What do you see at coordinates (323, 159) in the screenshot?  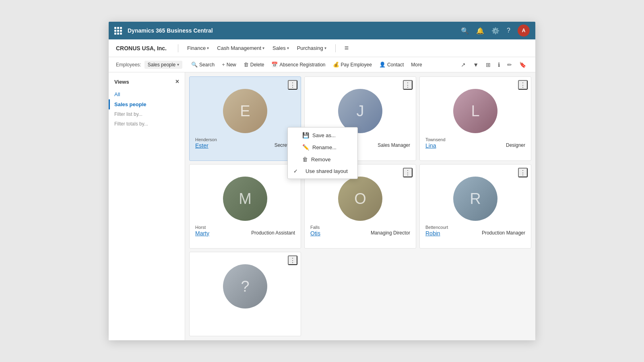 I see `context-menu-item: 🗑 Remove` at bounding box center [323, 159].